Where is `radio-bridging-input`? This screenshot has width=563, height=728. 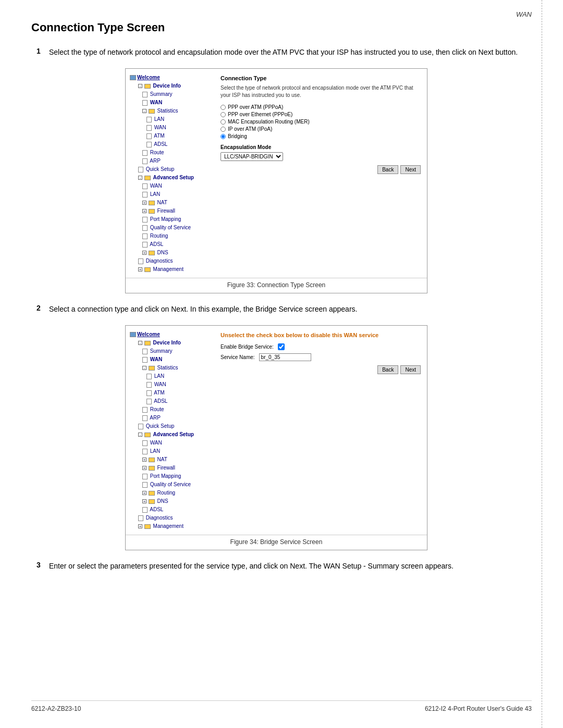
radio-bridging-input is located at coordinates (223, 137).